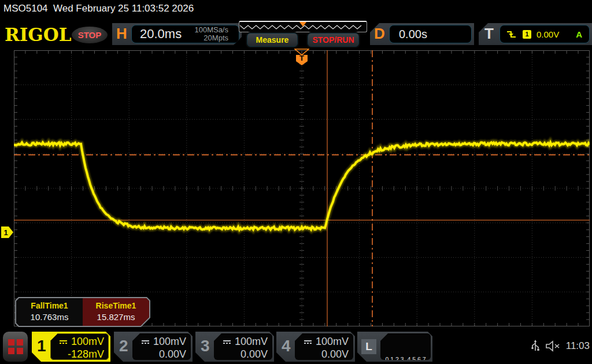 This screenshot has width=592, height=364. What do you see at coordinates (50, 317) in the screenshot?
I see `measurement-value: 10.763ms` at bounding box center [50, 317].